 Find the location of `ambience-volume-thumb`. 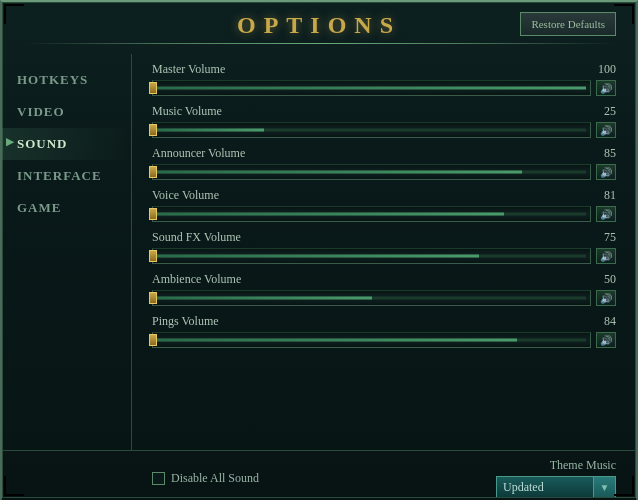

ambience-volume-thumb is located at coordinates (153, 298).